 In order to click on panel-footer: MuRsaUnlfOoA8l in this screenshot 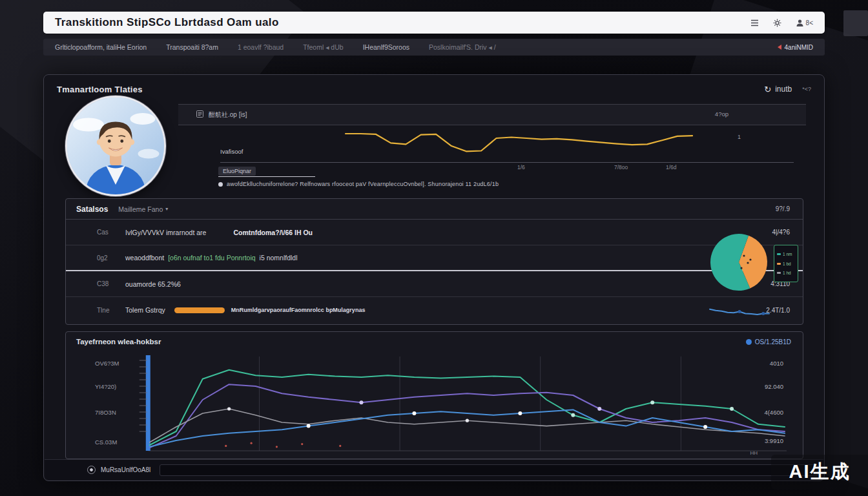, I will do `click(434, 470)`.